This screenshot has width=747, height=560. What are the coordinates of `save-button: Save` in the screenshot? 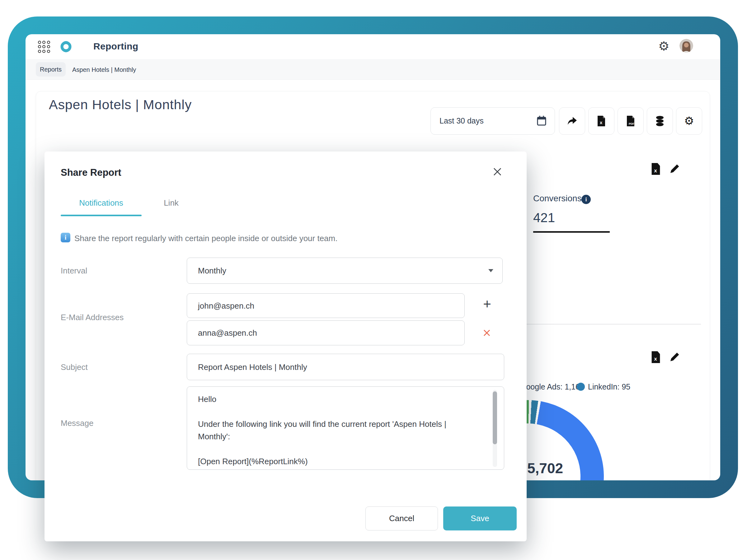 It's located at (480, 518).